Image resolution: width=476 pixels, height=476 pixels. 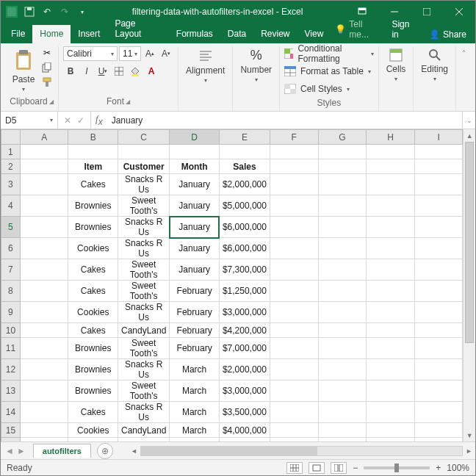 I want to click on horizontal-scrollbar: ◄ ►, so click(x=301, y=451).